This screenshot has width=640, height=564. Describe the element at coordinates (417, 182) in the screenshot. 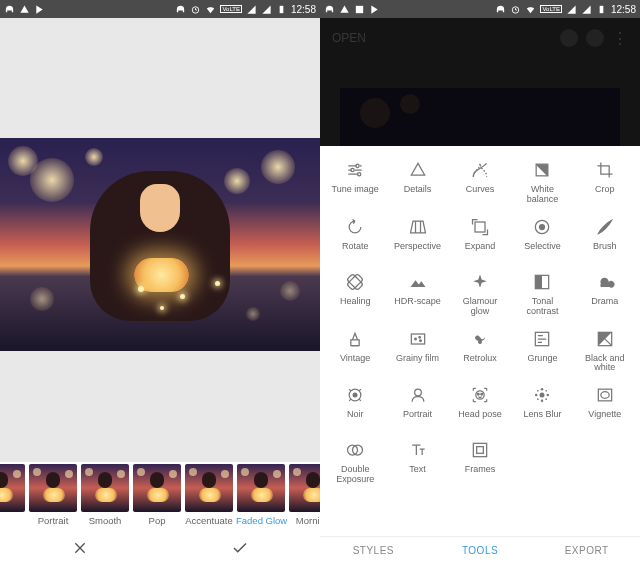

I see `tool-details: Details` at that location.